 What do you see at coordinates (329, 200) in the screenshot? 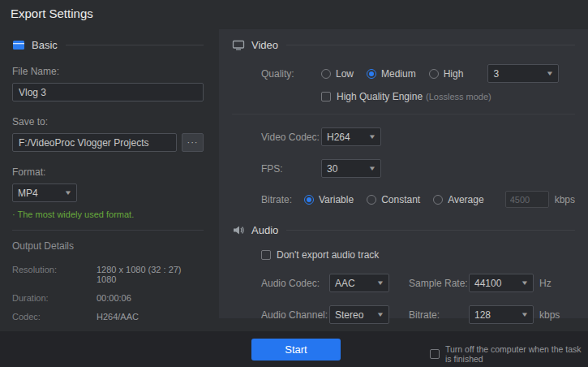
I see `bitrate-radio-variable: Variable` at bounding box center [329, 200].